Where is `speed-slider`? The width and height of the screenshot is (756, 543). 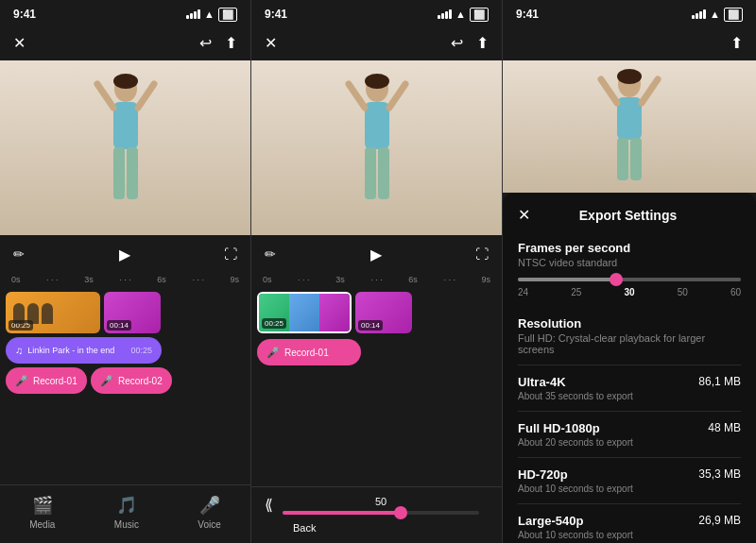 speed-slider is located at coordinates (381, 513).